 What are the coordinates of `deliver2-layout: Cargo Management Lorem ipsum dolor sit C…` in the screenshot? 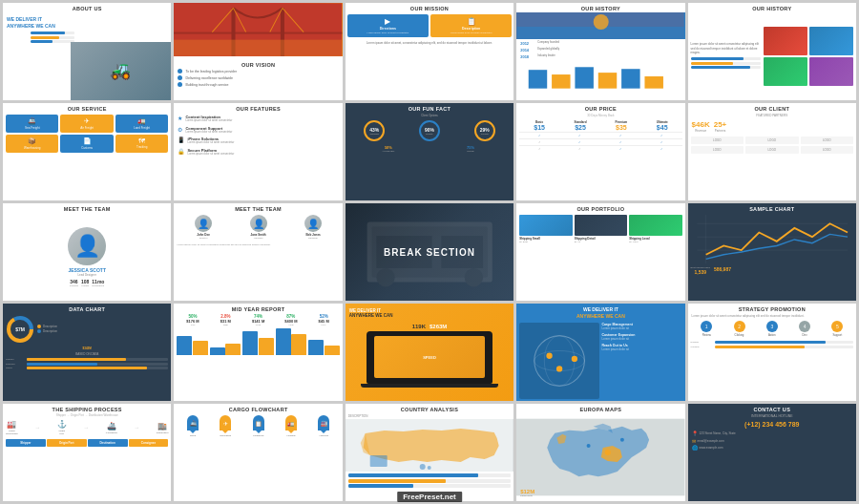 It's located at (600, 361).